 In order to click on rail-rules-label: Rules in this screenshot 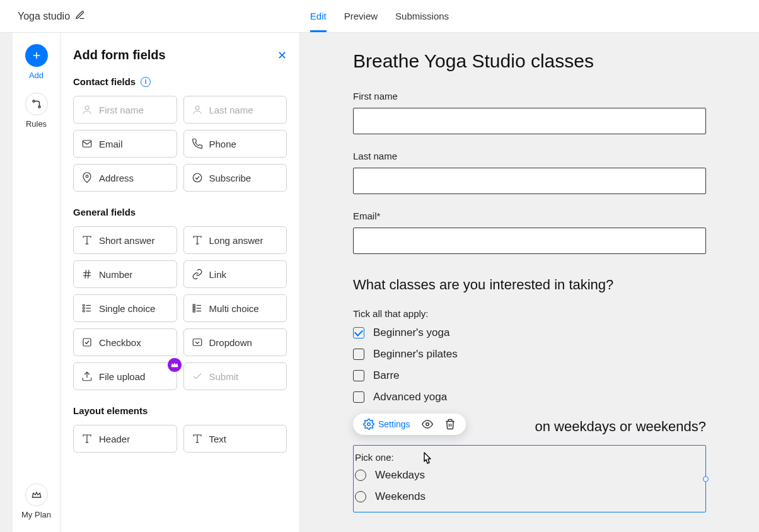, I will do `click(37, 124)`.